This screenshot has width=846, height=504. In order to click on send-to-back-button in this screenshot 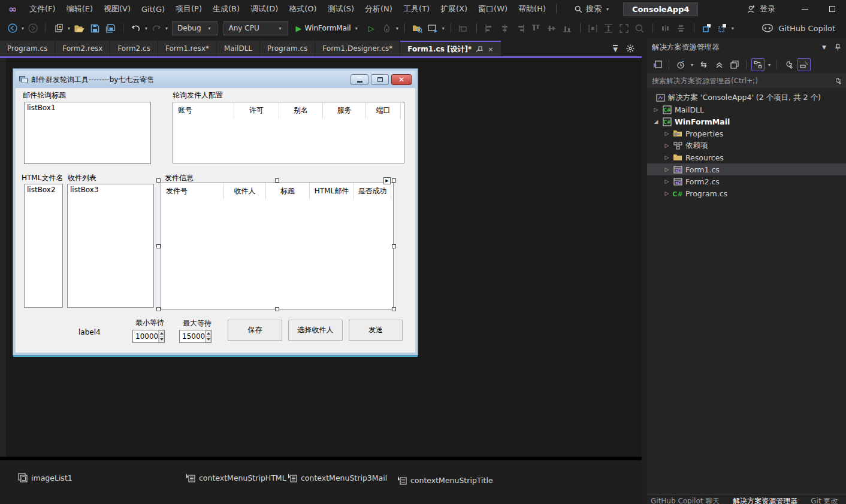, I will do `click(723, 28)`.